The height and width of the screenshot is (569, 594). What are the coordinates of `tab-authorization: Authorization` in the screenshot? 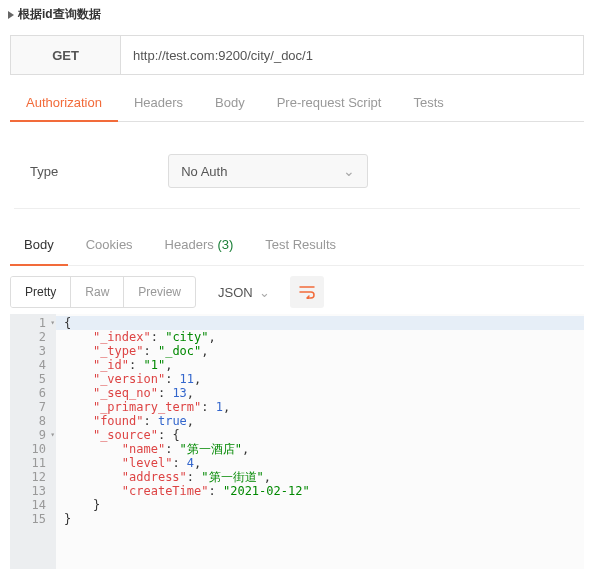 It's located at (64, 104).